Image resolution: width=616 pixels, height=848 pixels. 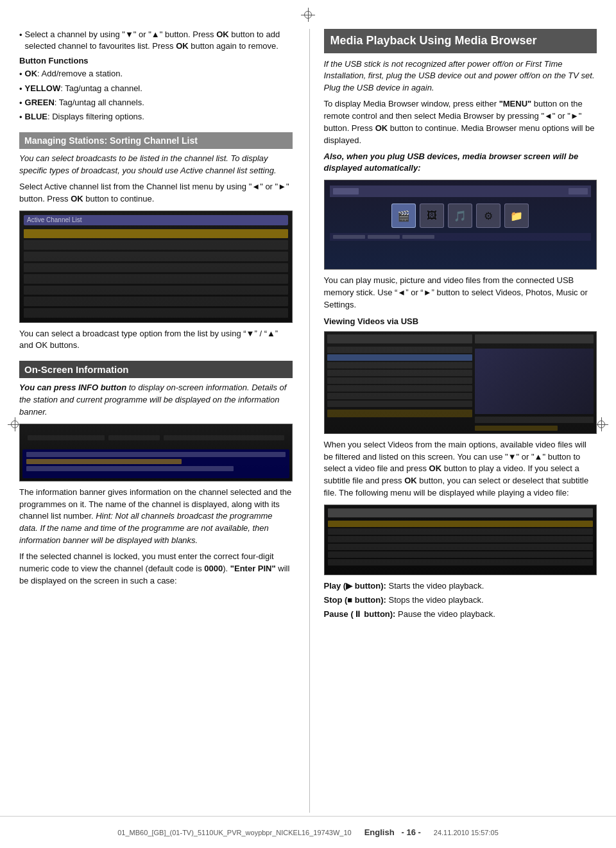 I want to click on mb-icon-settings: ⚙, so click(x=488, y=216).